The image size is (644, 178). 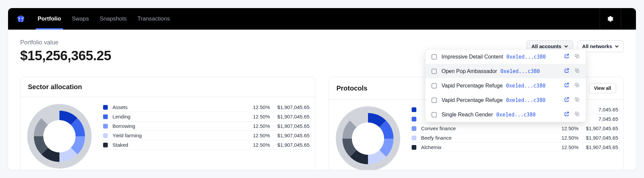 What do you see at coordinates (206, 145) in the screenshot?
I see `legend-row: Staked 12.50% $1,907,045.65` at bounding box center [206, 145].